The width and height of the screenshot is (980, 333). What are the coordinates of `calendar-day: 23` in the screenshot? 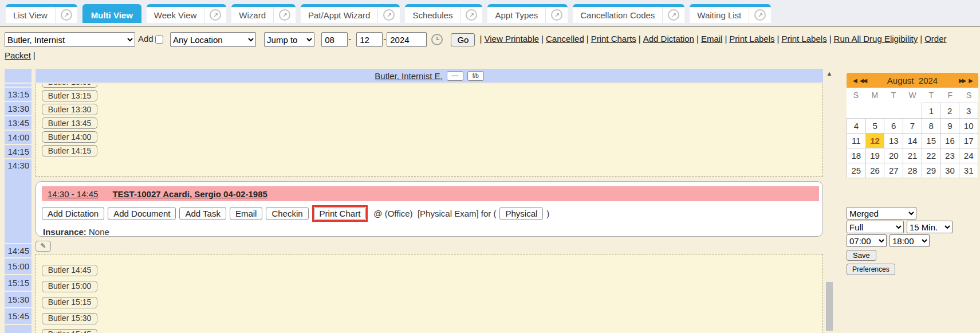 It's located at (951, 156).